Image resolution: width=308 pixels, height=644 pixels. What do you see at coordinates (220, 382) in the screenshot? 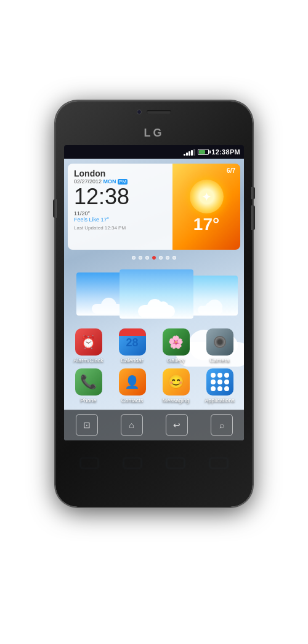
I see `apps-grid-icon` at bounding box center [220, 382].